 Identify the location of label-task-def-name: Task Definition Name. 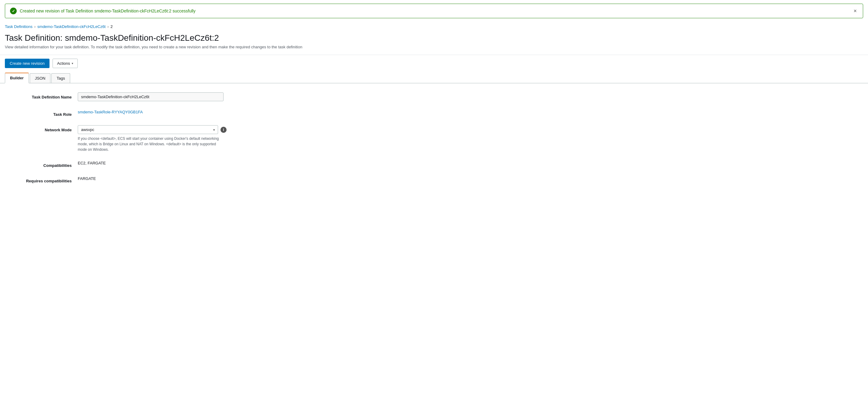
(38, 96).